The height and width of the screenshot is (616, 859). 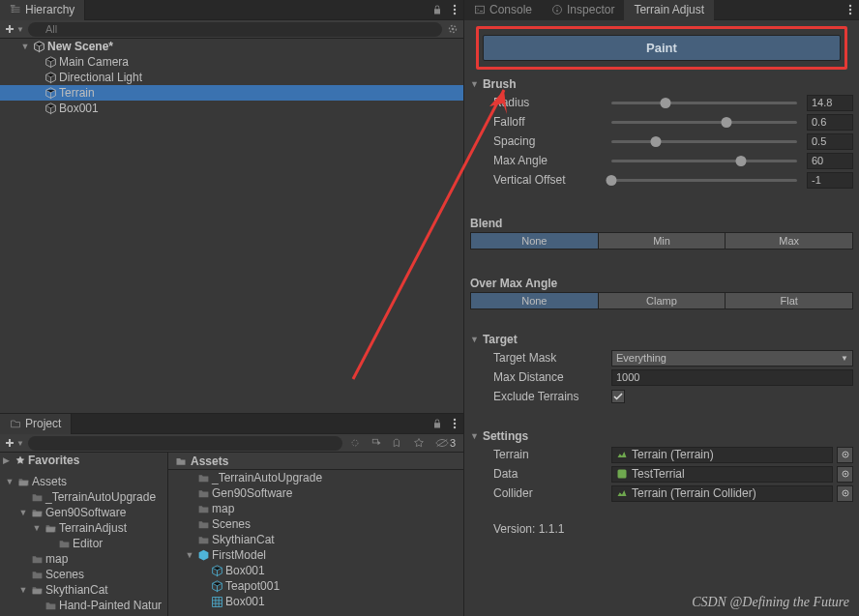 I want to click on project-toolbar: ▼ 3, so click(x=232, y=443).